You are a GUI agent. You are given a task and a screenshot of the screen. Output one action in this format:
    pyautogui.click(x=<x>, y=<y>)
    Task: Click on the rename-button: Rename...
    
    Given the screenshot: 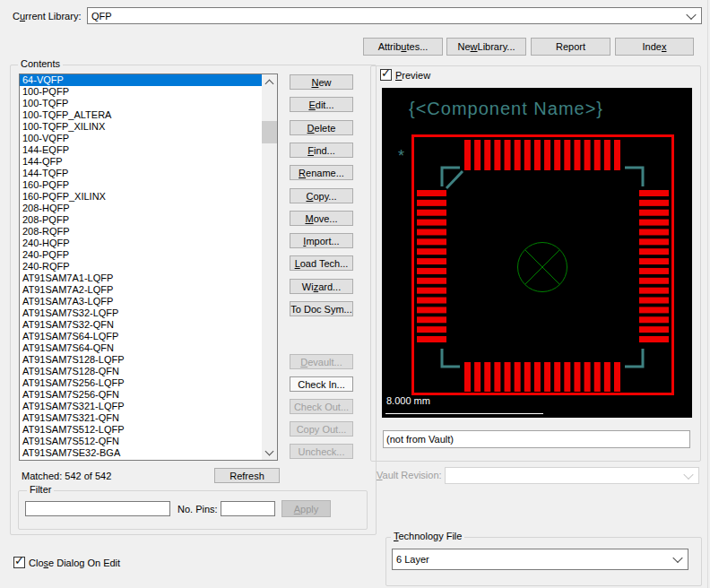 What is the action you would take?
    pyautogui.click(x=321, y=172)
    